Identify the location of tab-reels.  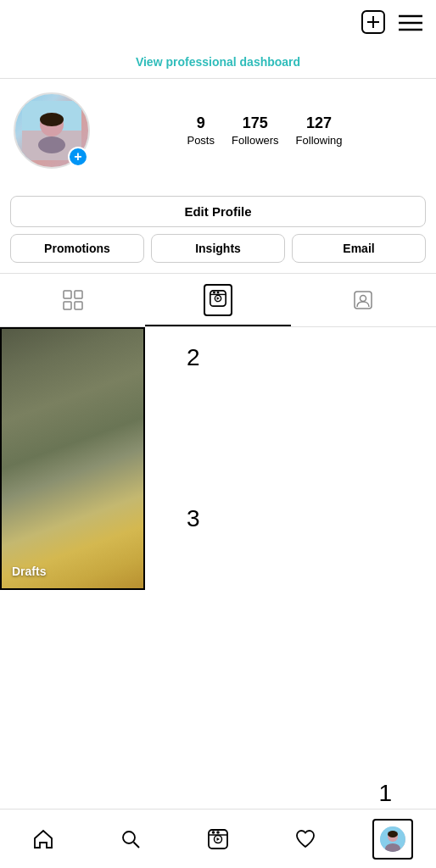
(217, 300).